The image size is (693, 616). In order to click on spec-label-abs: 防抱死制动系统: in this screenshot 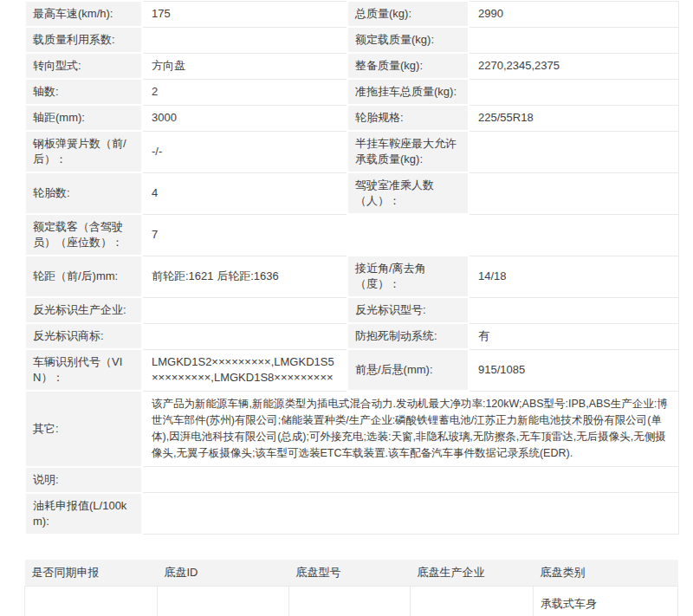, I will do `click(408, 336)`.